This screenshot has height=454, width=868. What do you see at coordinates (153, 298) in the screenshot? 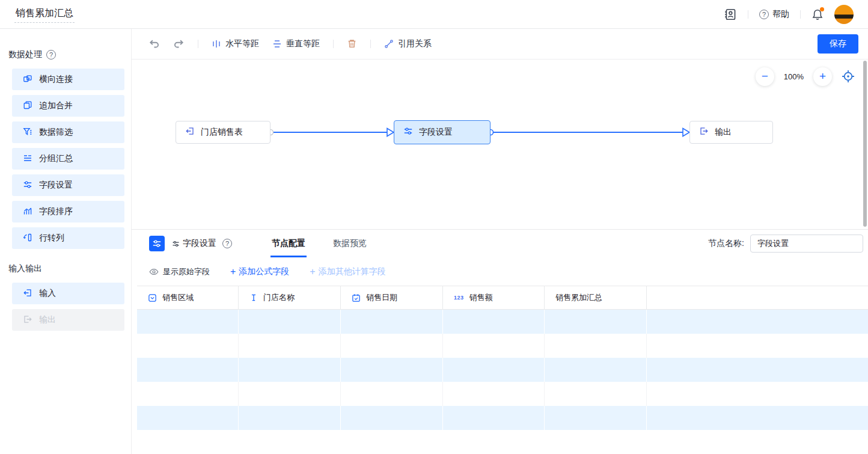
I see `dimension-icon` at bounding box center [153, 298].